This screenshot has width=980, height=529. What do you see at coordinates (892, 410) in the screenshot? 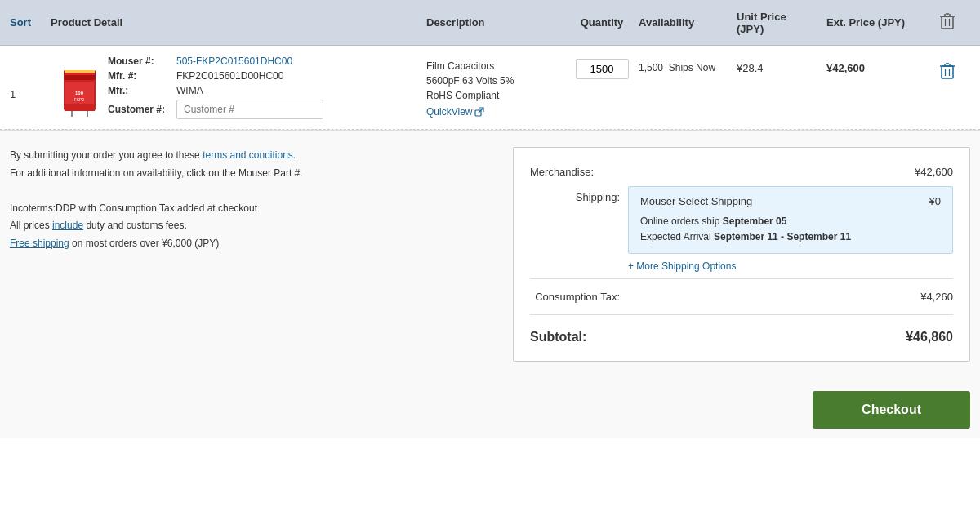
I see `checkout-button: Checkout` at bounding box center [892, 410].